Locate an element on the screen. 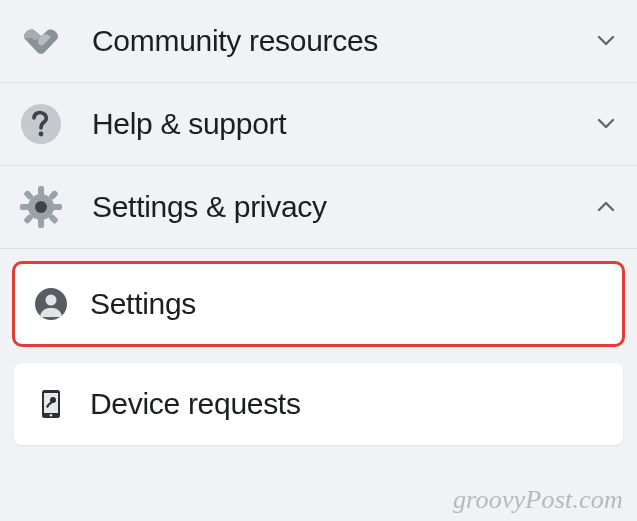 This screenshot has height=521, width=637. person-icon is located at coordinates (51, 304).